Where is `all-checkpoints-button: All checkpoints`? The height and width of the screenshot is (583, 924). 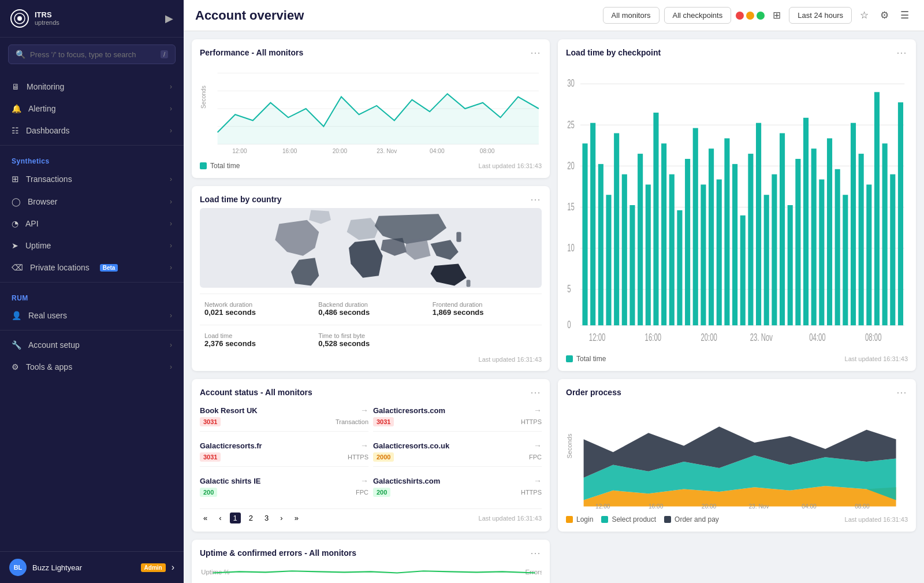 all-checkpoints-button: All checkpoints is located at coordinates (698, 15).